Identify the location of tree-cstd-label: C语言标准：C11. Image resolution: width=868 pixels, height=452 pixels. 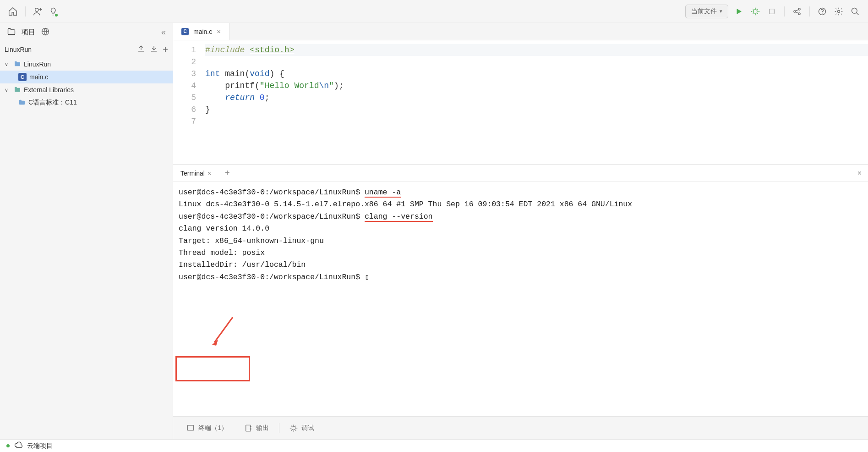
(53, 103).